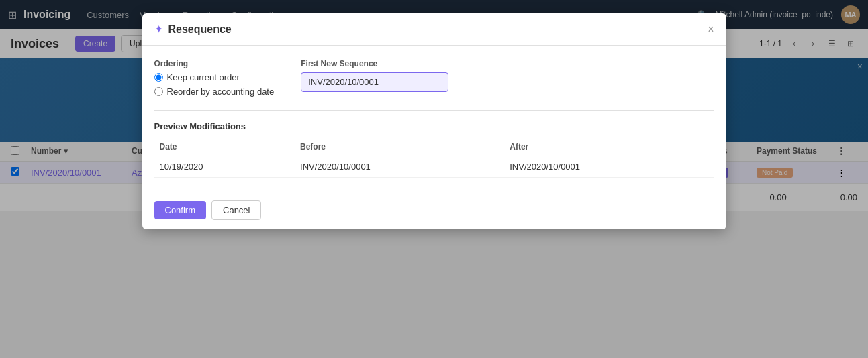  I want to click on form-section: Ordering Keep current order Reorder by a…, so click(434, 78).